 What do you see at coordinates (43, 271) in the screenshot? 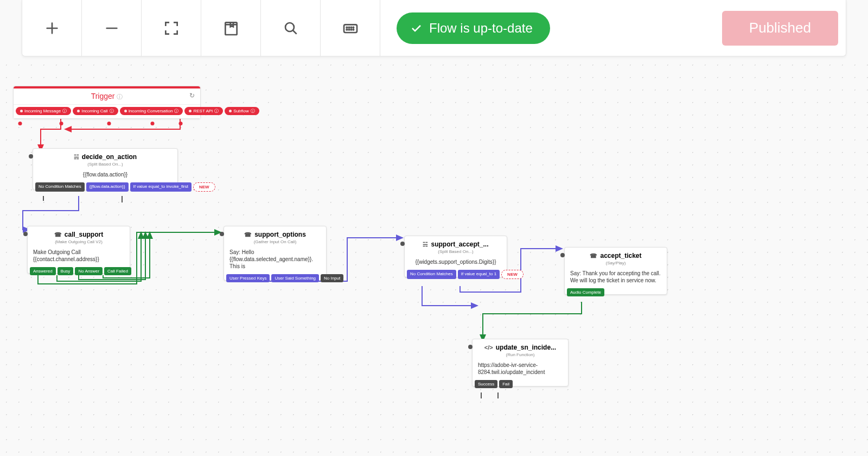
I see `out-answered: Answered` at bounding box center [43, 271].